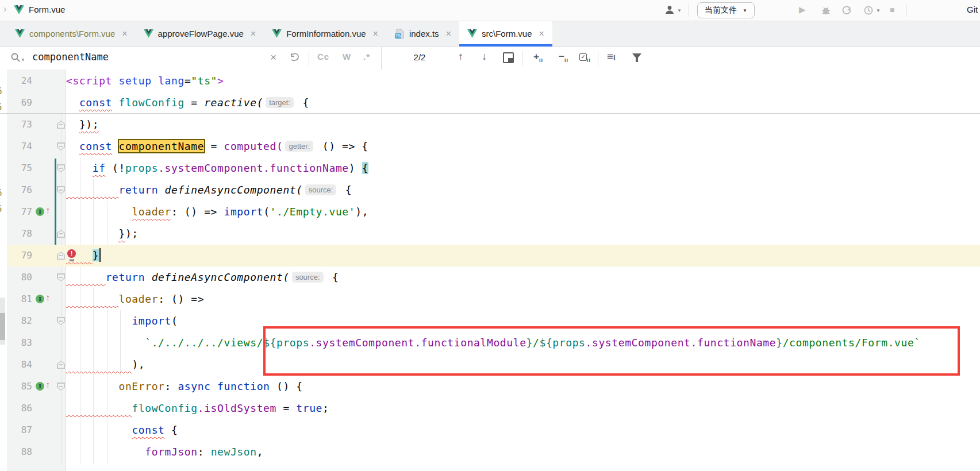  I want to click on line-number: 74, so click(20, 146).